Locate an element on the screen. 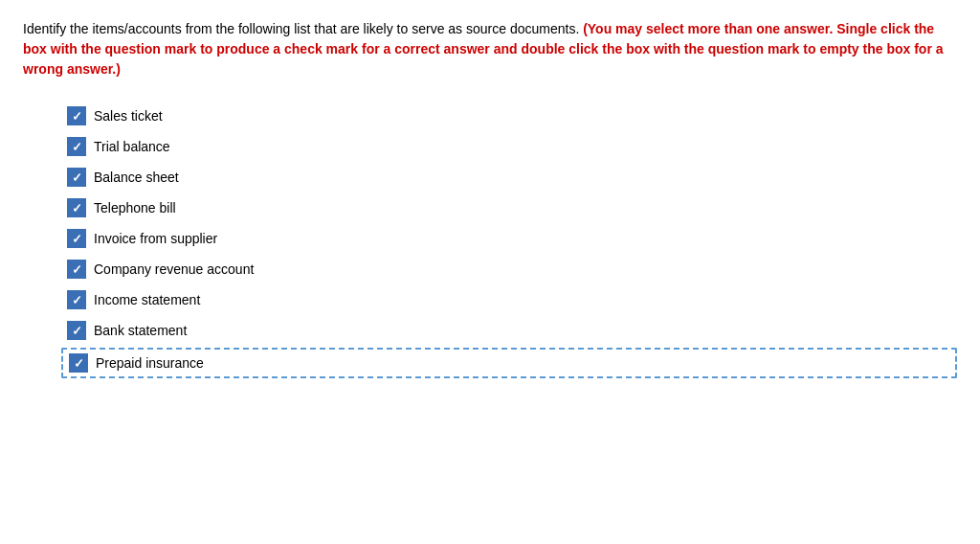 The image size is (980, 544). checkbox-telephone-bill: ✓ is located at coordinates (77, 208).